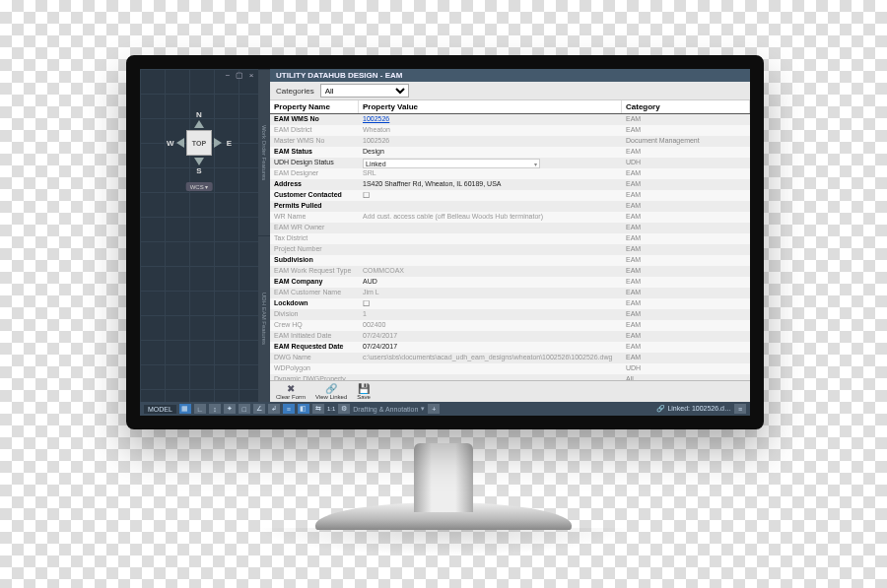 The width and height of the screenshot is (887, 588). Describe the element at coordinates (230, 409) in the screenshot. I see `polar-toggle-icon: ✦` at that location.